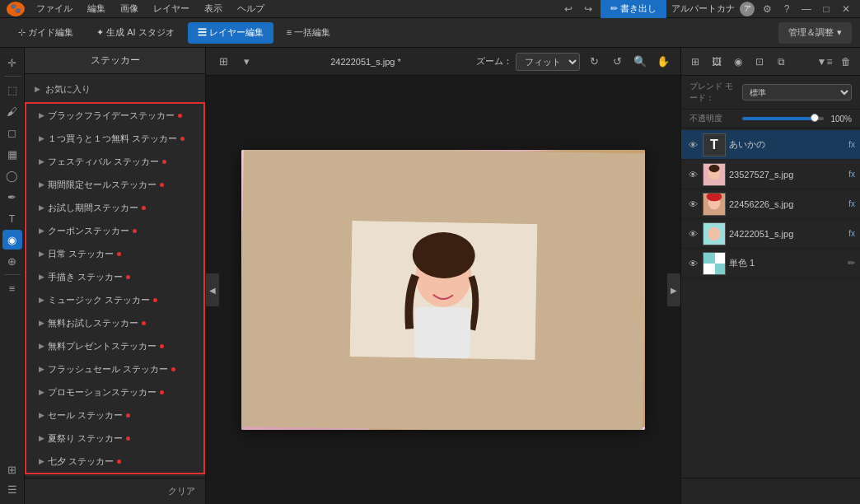 The image size is (860, 504). Describe the element at coordinates (115, 323) in the screenshot. I see `sidebar-item-cat10: ▶ 無料お試しステッカー` at that location.